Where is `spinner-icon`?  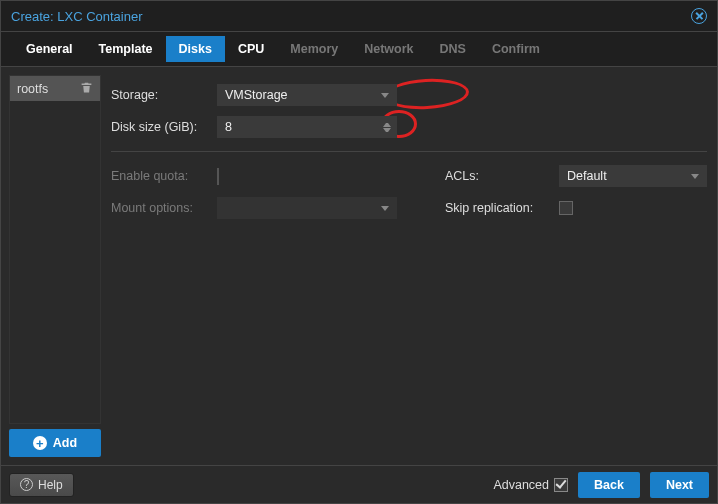
spinner-icon is located at coordinates (387, 128).